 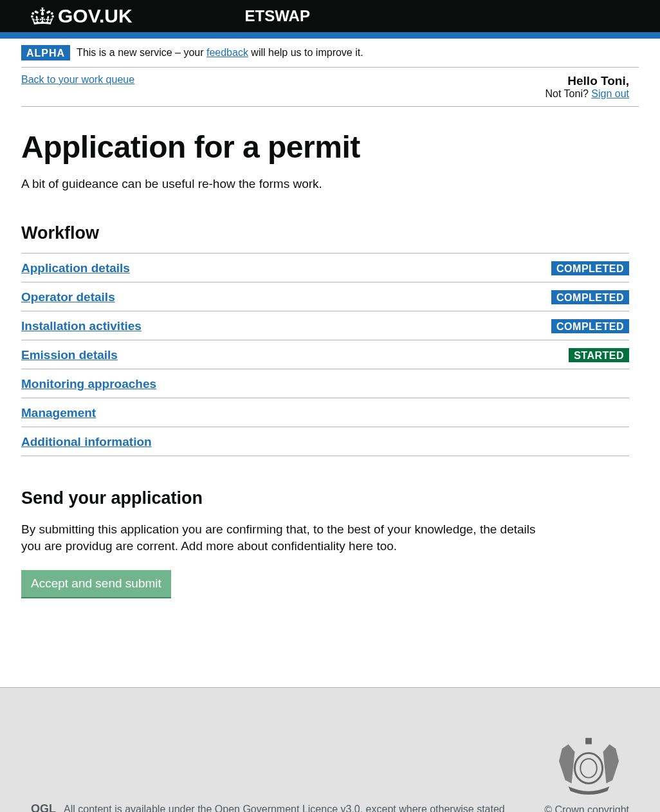 I want to click on confirm-text: By submitting this application you are c…, so click(x=279, y=538).